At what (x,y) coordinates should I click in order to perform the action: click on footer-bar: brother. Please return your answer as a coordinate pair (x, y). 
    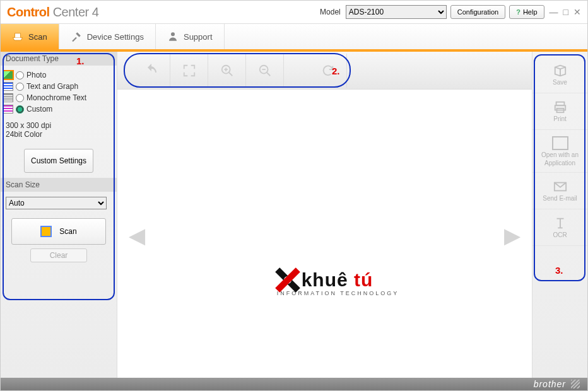
    Looking at the image, I should click on (294, 384).